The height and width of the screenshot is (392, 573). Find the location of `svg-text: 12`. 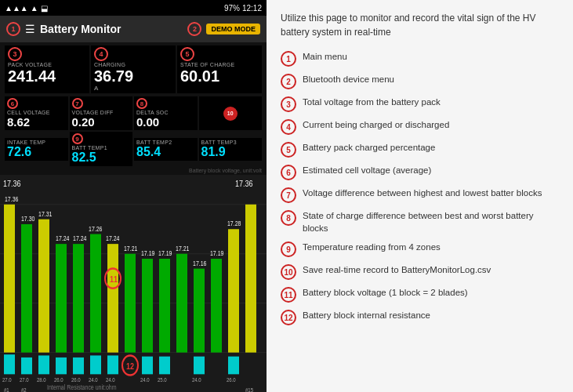

svg-text: 12 is located at coordinates (130, 366).